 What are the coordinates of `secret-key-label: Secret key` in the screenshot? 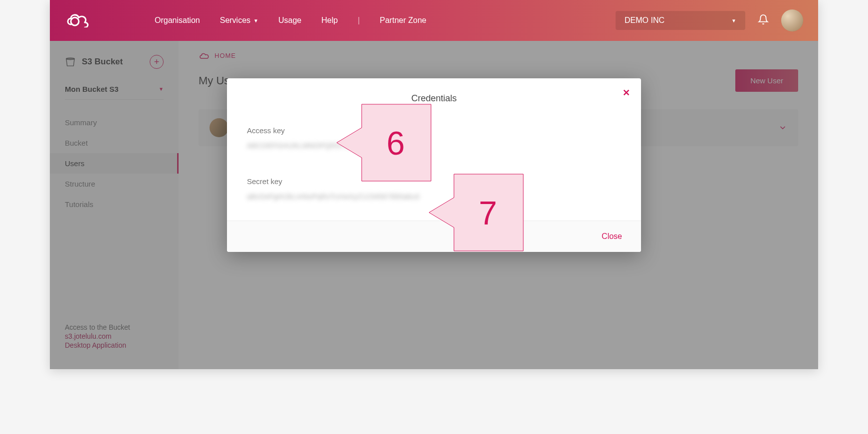 It's located at (434, 182).